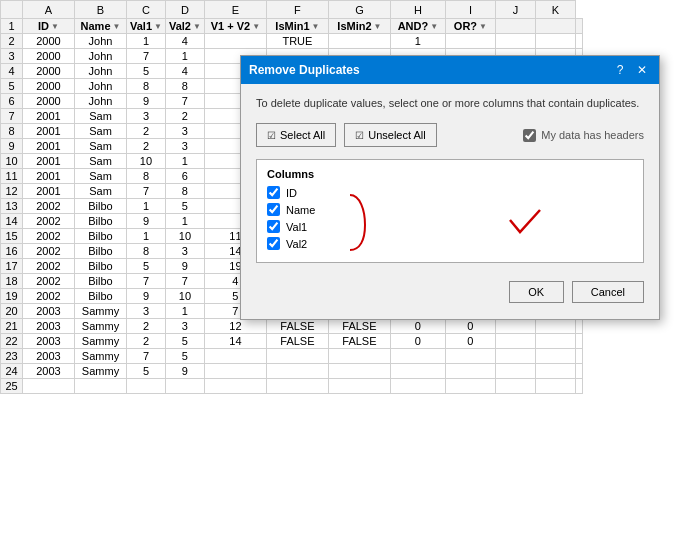 This screenshot has width=698, height=534. What do you see at coordinates (146, 222) in the screenshot?
I see `cell-C14: 9` at bounding box center [146, 222].